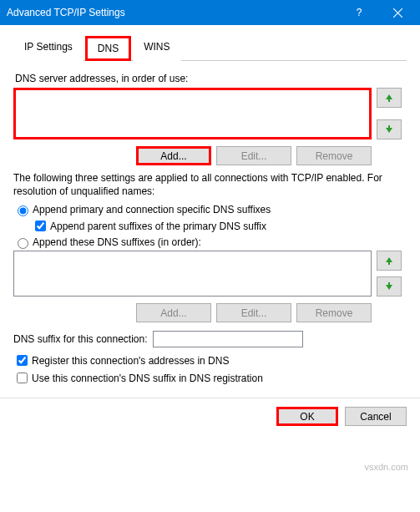  Describe the element at coordinates (228, 339) in the screenshot. I see `suffix-input` at that location.